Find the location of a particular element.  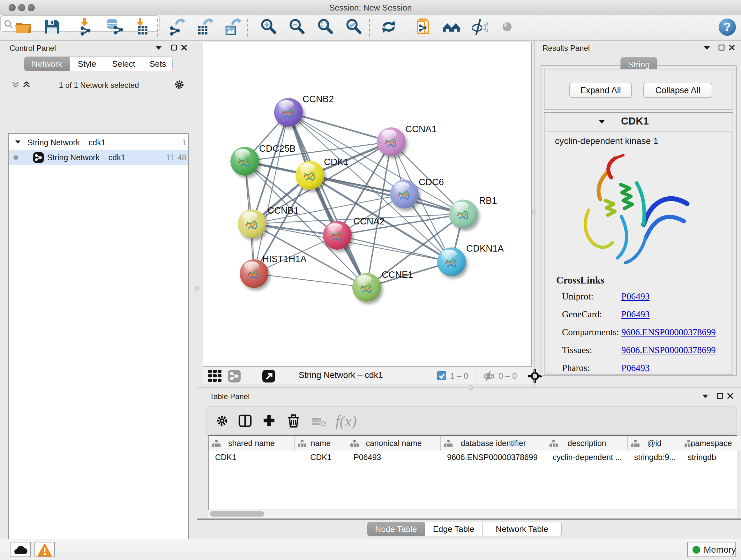

open-session-button is located at coordinates (24, 27).